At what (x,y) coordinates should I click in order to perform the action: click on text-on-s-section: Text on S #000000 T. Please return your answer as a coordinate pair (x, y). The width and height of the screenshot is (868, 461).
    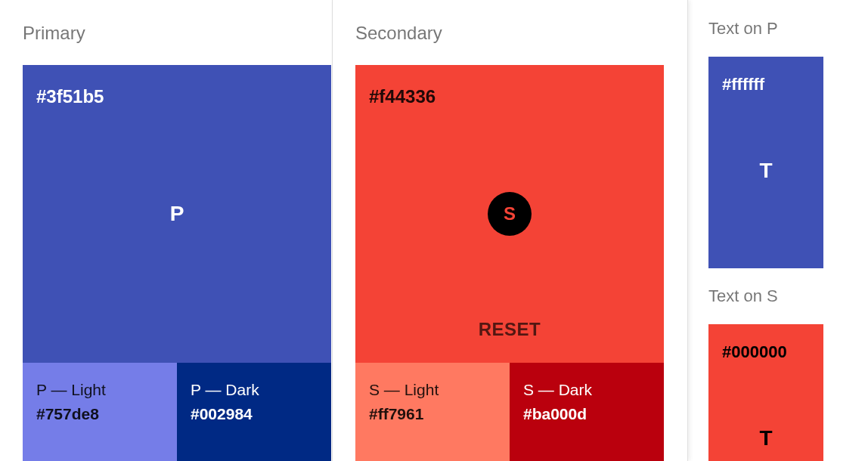
    Looking at the image, I should click on (788, 373).